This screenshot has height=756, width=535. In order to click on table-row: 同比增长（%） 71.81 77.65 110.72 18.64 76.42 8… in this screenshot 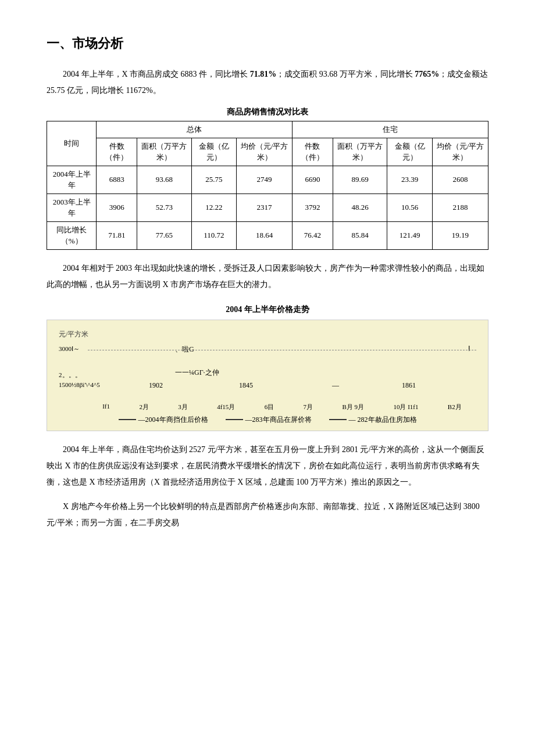, I will do `click(268, 235)`.